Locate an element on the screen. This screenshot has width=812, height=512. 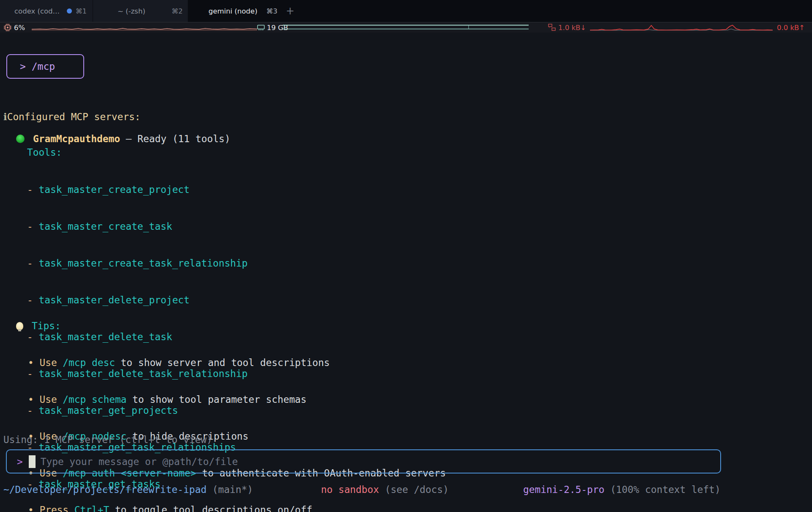
network-stat: 1.0 kB↓ is located at coordinates (567, 28).